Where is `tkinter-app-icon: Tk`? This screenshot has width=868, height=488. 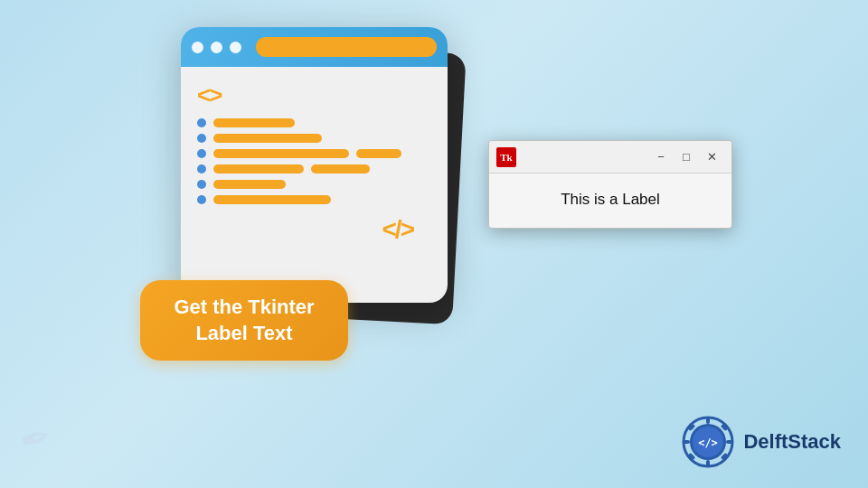
tkinter-app-icon: Tk is located at coordinates (506, 157).